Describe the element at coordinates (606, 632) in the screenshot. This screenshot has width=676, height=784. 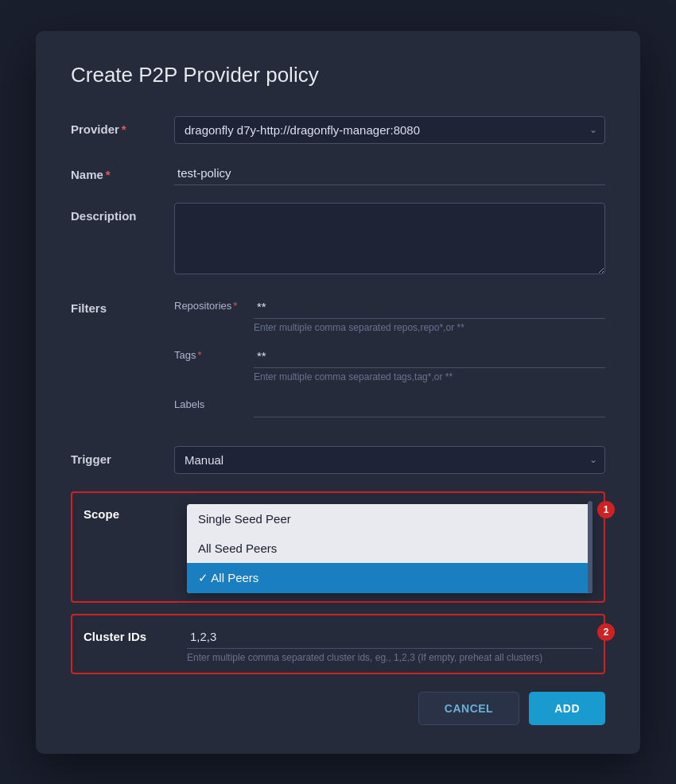
I see `cluster-badge: 2` at that location.